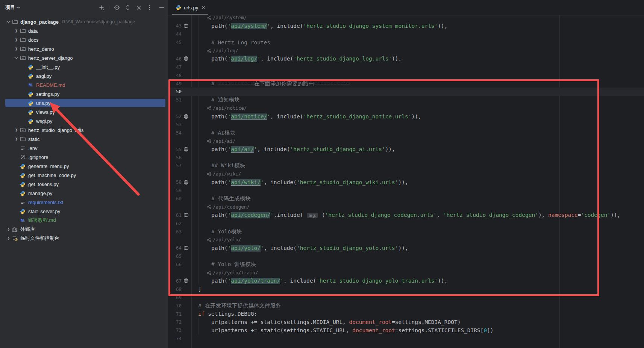  Describe the element at coordinates (406, 117) in the screenshot. I see `code-line-52: 52 path('api/notice/', include('hertz_st…` at that location.